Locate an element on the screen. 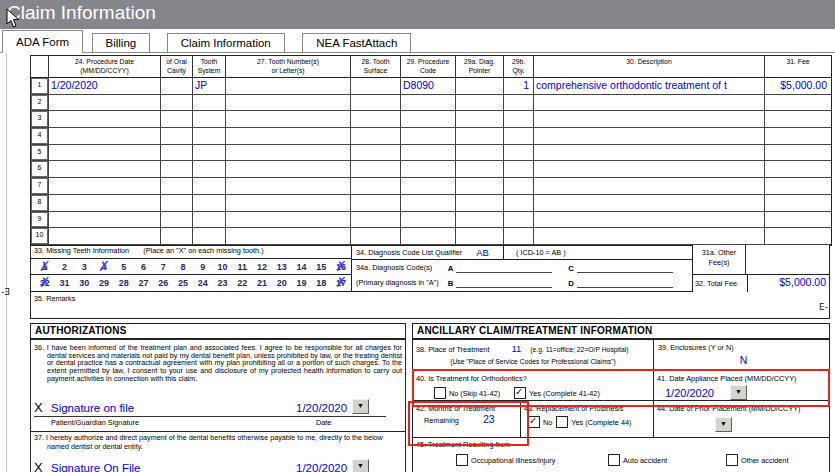  tooth-5: 5 is located at coordinates (124, 267).